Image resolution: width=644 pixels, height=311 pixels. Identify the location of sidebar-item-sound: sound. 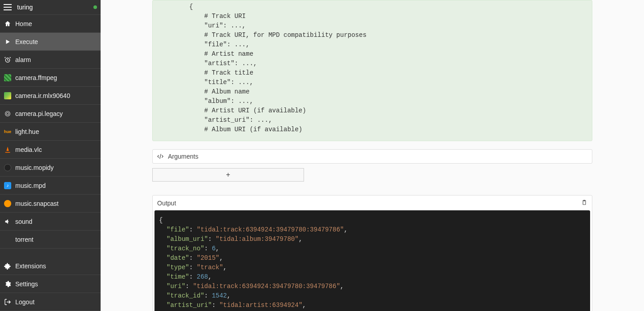
(50, 222).